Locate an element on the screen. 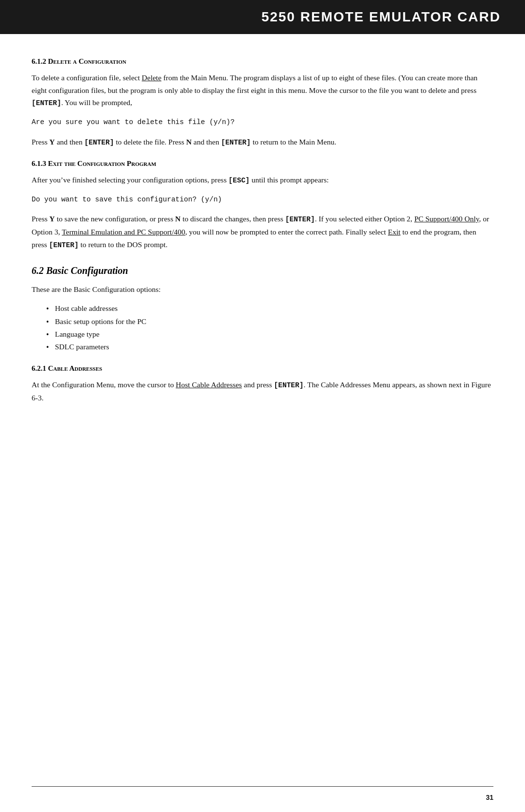 This screenshot has width=525, height=812. code-block-1: Are you sure you want to delete this fil… is located at coordinates (262, 123).